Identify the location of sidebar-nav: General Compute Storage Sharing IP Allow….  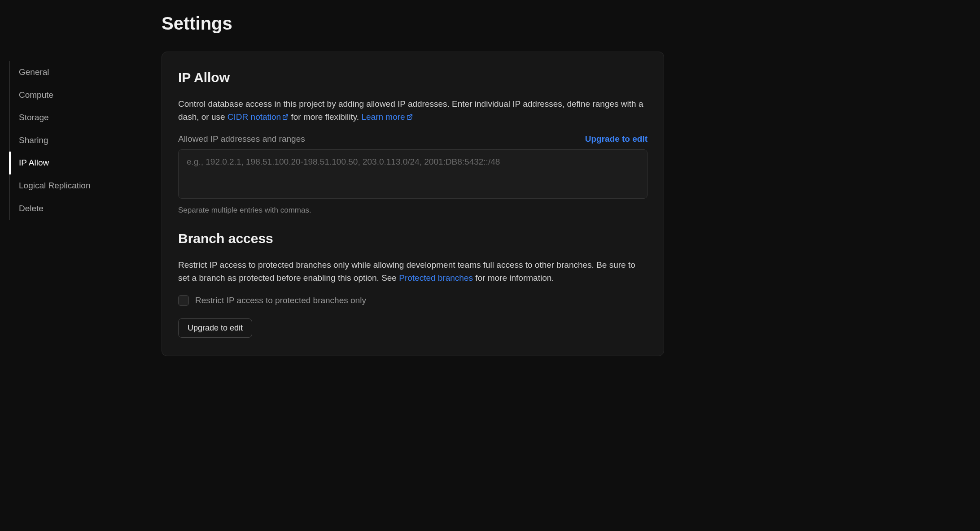
(85, 140).